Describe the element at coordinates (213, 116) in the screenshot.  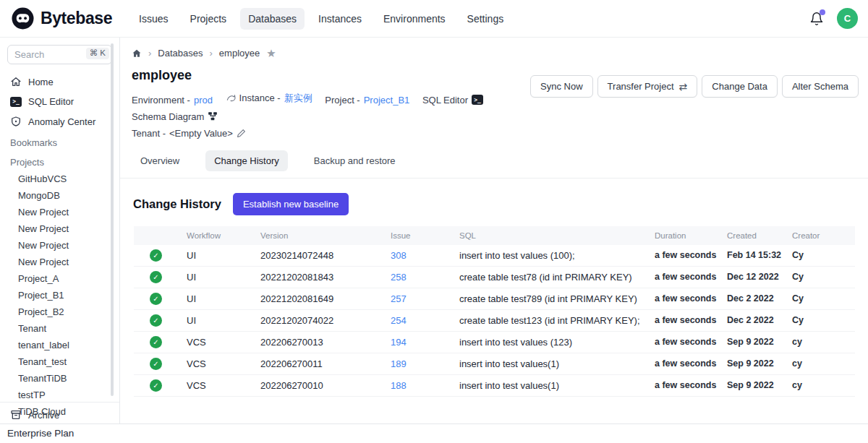
I see `schema-diagram-icon` at that location.